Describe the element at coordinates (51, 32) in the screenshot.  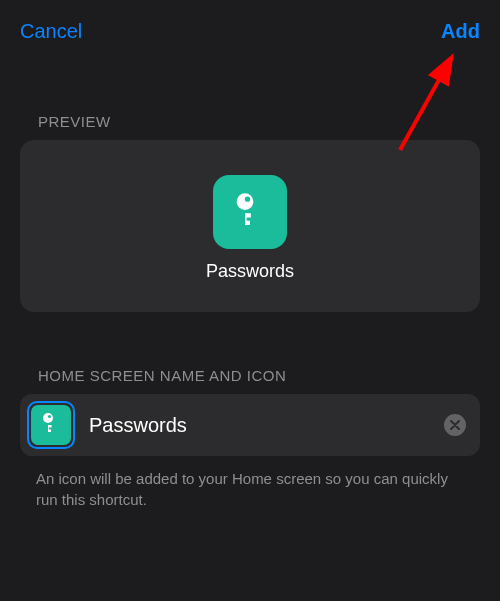
I see `cancel-button: Cancel` at that location.